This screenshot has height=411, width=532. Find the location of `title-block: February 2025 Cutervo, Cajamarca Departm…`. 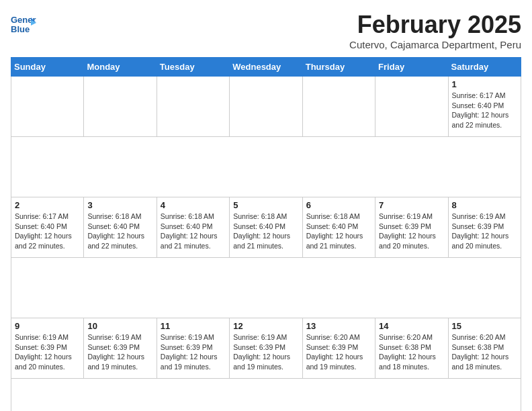

title-block: February 2025 Cutervo, Cajamarca Departm… is located at coordinates (435, 31).